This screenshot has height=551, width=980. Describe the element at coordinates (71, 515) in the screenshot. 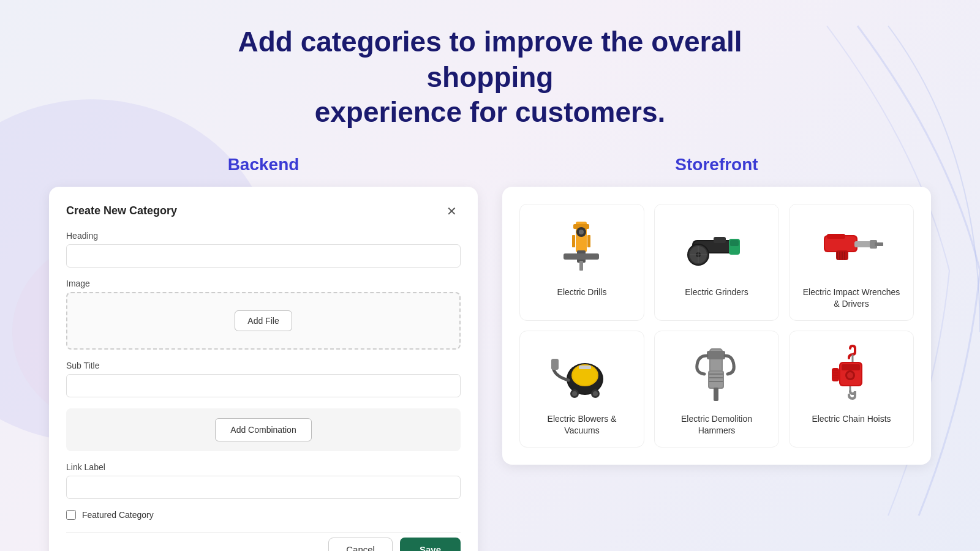

I see `featured-category-checkbox` at that location.